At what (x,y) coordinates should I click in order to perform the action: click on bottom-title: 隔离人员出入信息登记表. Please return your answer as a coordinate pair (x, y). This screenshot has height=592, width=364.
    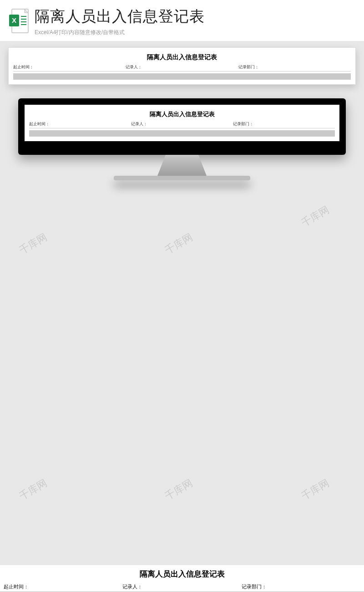
    Looking at the image, I should click on (182, 574).